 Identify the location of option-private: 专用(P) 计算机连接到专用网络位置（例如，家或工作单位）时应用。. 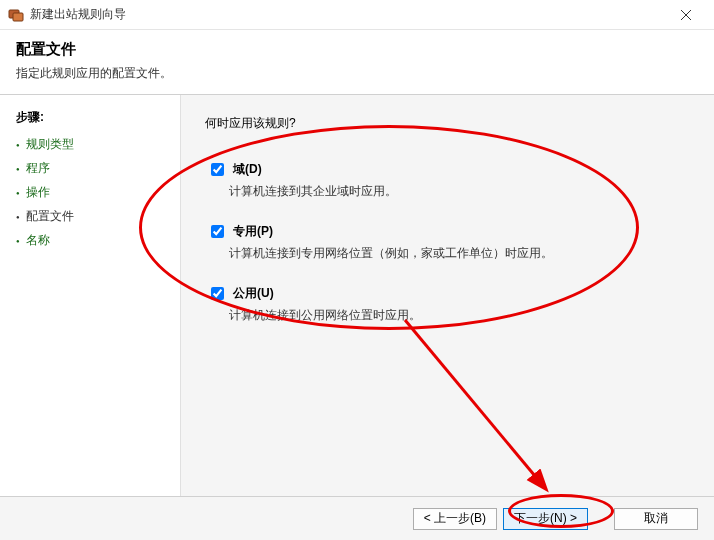
(448, 242).